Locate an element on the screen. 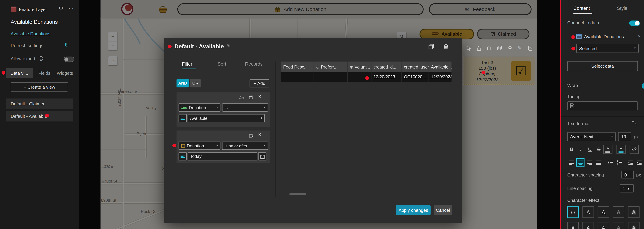 The image size is (644, 229). lock-icon is located at coordinates (479, 48).